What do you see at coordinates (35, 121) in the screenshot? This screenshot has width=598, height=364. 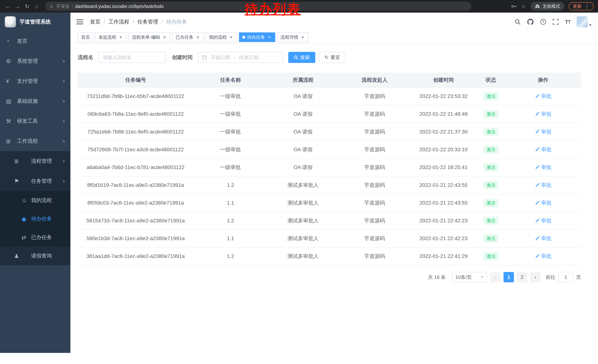 I see `sidebar-item-4: ⚒研发工具∨` at bounding box center [35, 121].